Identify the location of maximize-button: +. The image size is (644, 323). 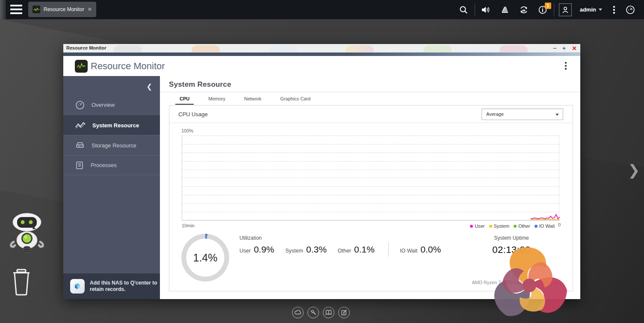
(564, 48).